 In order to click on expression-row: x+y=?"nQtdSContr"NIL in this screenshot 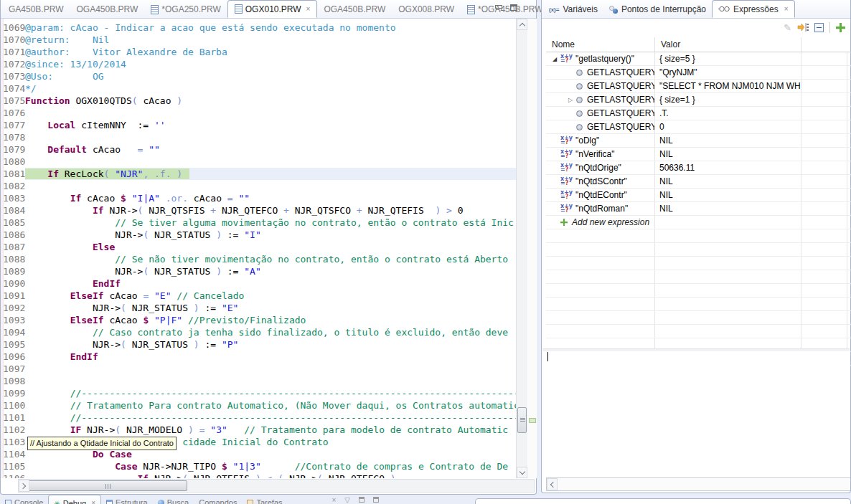, I will do `click(699, 182)`.